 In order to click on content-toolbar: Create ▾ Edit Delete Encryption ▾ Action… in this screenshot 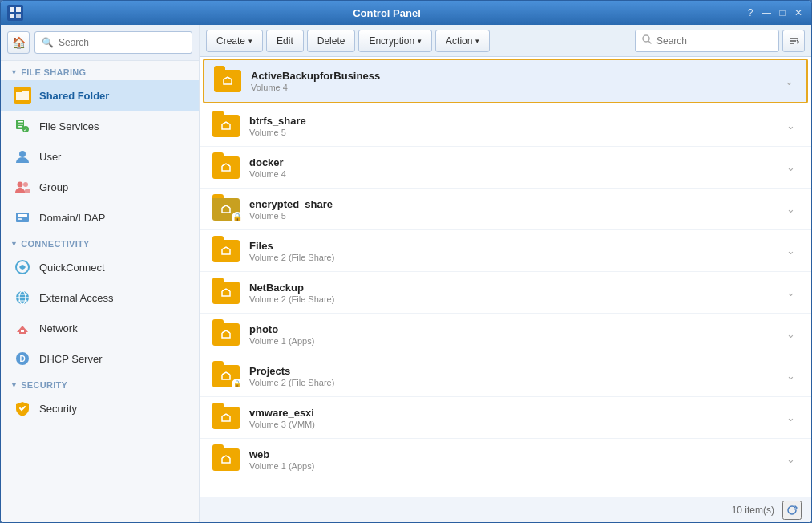, I will do `click(505, 41)`.